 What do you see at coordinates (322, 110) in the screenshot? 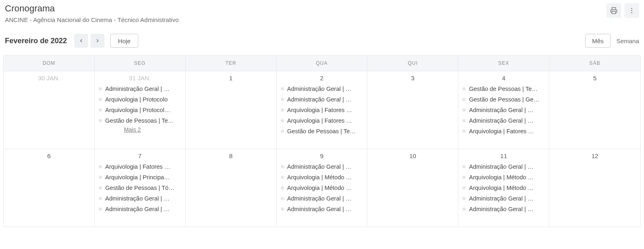
I see `calendar-day: 2Administração Geral | …Administração Ge…` at bounding box center [322, 110].